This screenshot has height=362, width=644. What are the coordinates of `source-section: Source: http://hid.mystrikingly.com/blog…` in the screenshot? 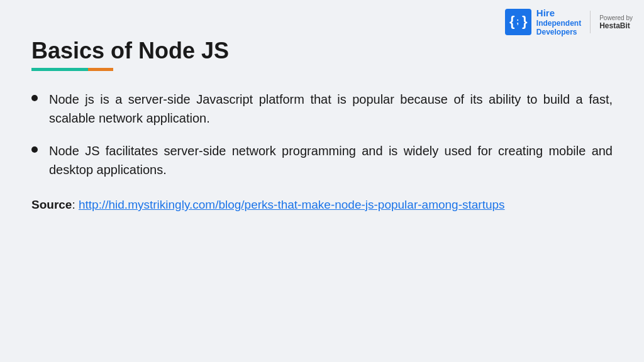 It's located at (322, 205).